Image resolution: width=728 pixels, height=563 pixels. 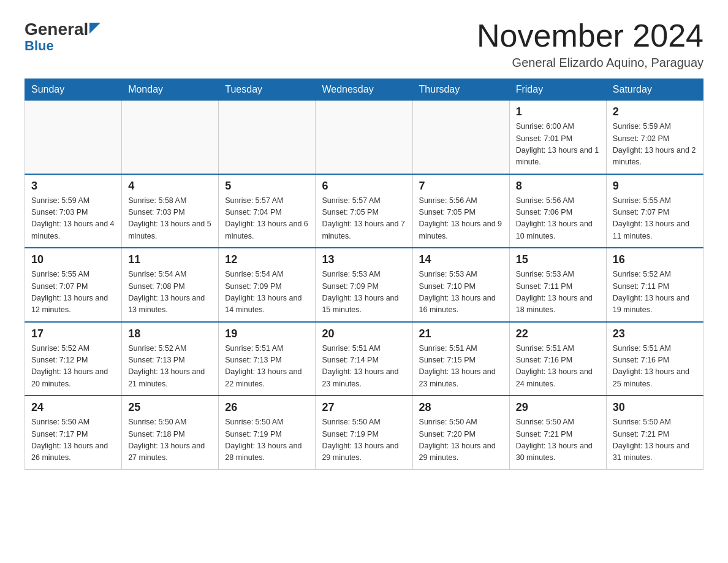 What do you see at coordinates (95, 28) in the screenshot?
I see `logo-arrow-icon` at bounding box center [95, 28].